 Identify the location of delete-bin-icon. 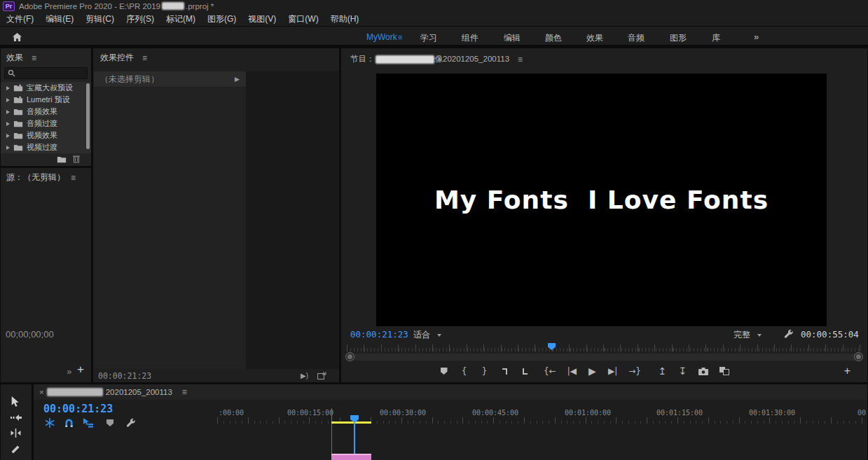
(76, 159).